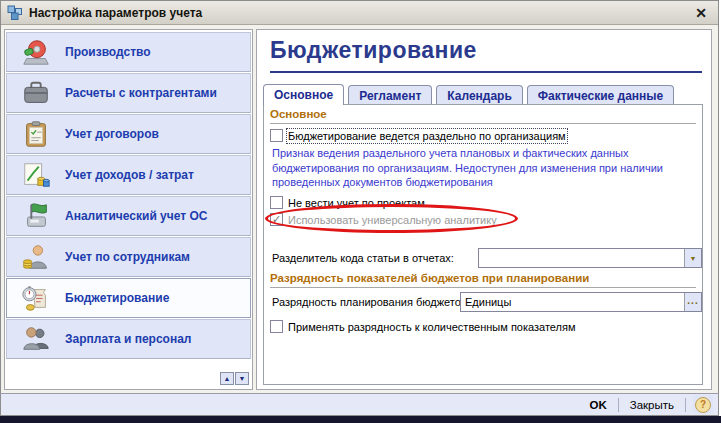 This screenshot has width=721, height=423. What do you see at coordinates (234, 378) in the screenshot?
I see `sidebar-scroll-buttons: ▲ ▼` at bounding box center [234, 378].